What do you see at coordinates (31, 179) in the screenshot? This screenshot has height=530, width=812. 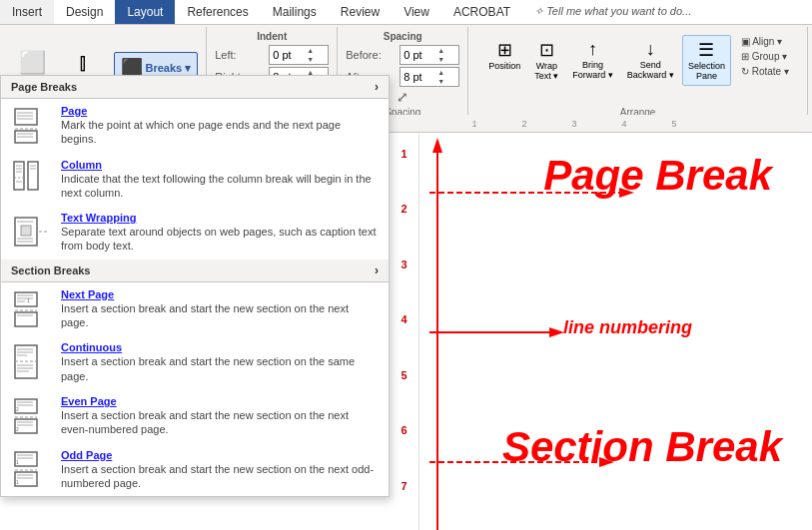 I see `break-column-icon` at bounding box center [31, 179].